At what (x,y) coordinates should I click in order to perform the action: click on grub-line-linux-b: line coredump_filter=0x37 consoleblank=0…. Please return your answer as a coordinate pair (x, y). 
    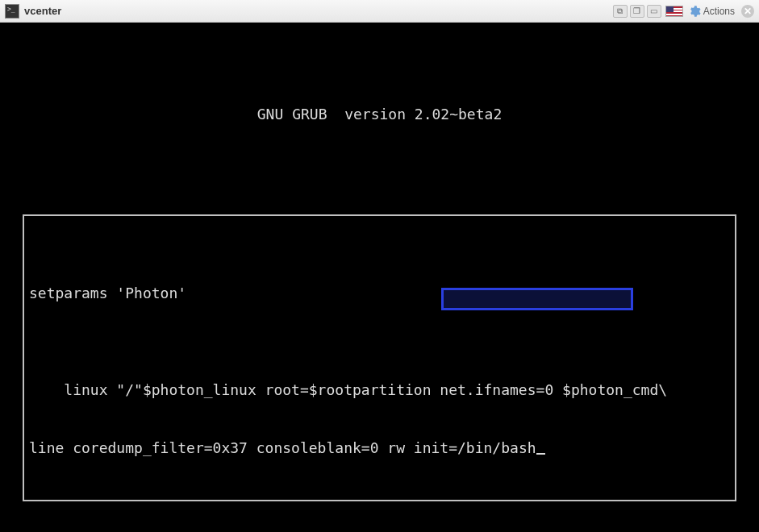
    Looking at the image, I should click on (379, 448).